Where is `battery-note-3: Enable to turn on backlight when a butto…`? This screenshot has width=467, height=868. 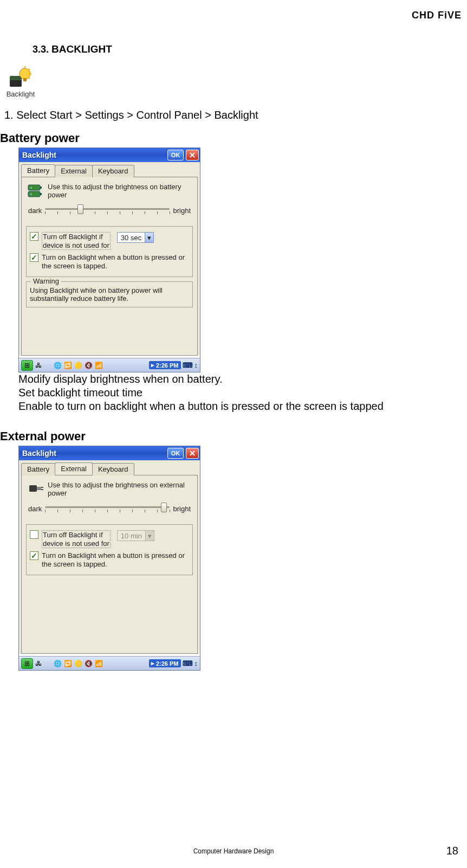 battery-note-3: Enable to turn on backlight when a butto… is located at coordinates (235, 407).